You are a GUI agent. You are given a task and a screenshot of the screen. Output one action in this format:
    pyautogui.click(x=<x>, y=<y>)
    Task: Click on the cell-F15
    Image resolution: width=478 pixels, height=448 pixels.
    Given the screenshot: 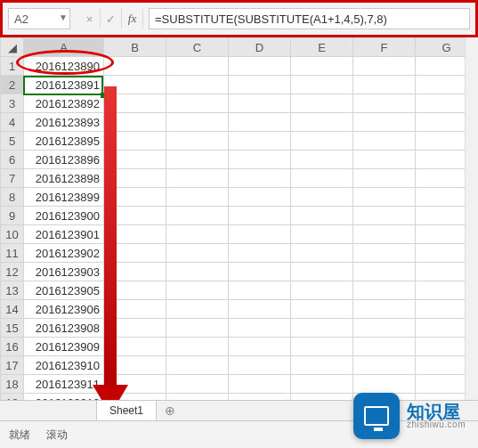 What is the action you would take?
    pyautogui.click(x=385, y=328)
    